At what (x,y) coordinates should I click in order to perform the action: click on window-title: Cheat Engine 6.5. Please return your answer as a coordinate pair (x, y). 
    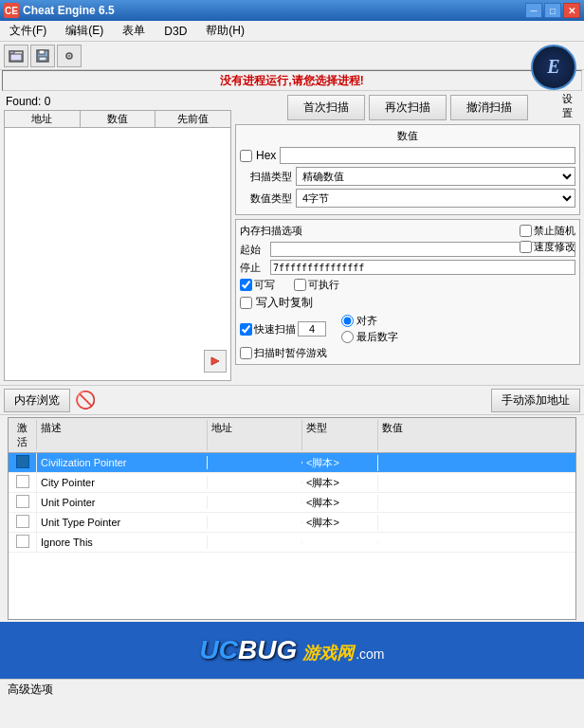
    Looking at the image, I should click on (68, 10).